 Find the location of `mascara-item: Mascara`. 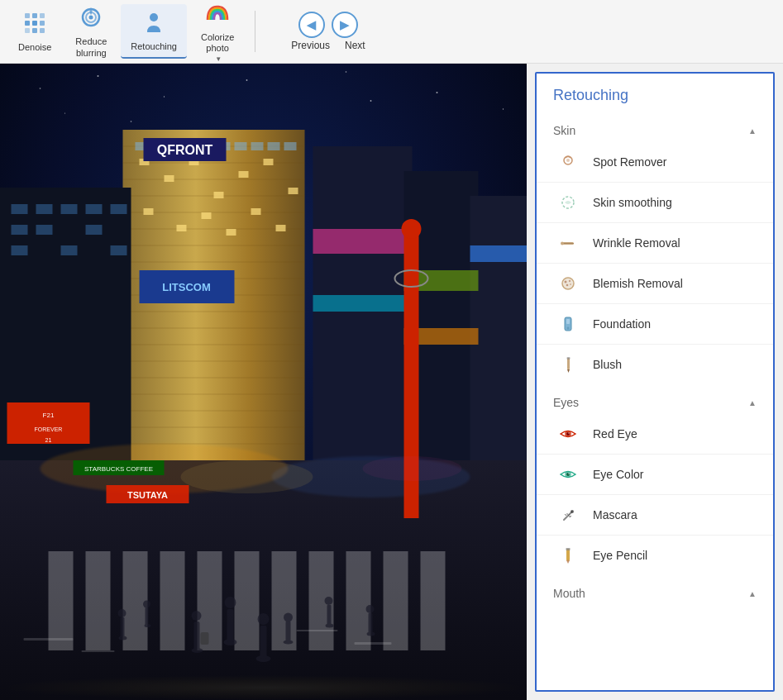

mascara-item: Mascara is located at coordinates (655, 515).